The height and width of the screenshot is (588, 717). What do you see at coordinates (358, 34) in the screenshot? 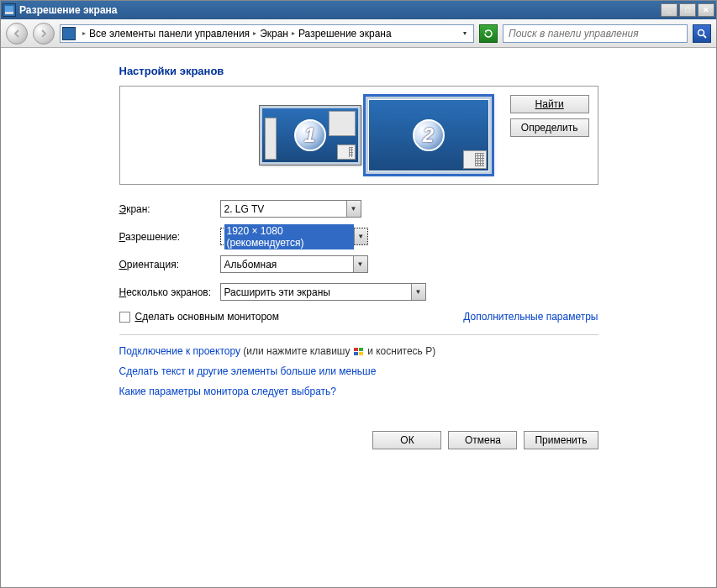
I see `navigation-bar: ▸ Все элементы панели управления ▸ Экран…` at bounding box center [358, 34].